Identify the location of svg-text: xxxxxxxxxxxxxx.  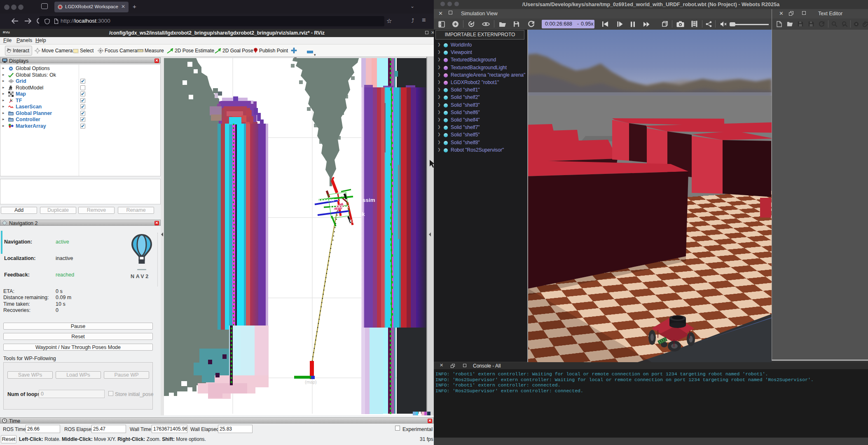
(315, 200).